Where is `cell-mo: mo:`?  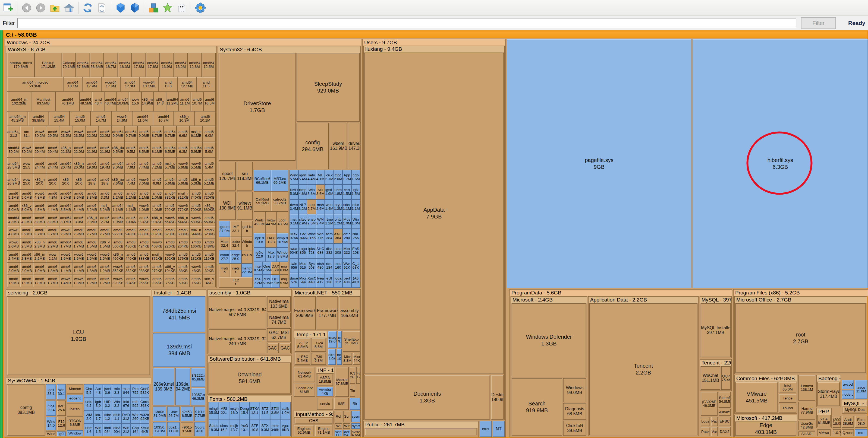
cell-mo: mo: is located at coordinates (861, 433).